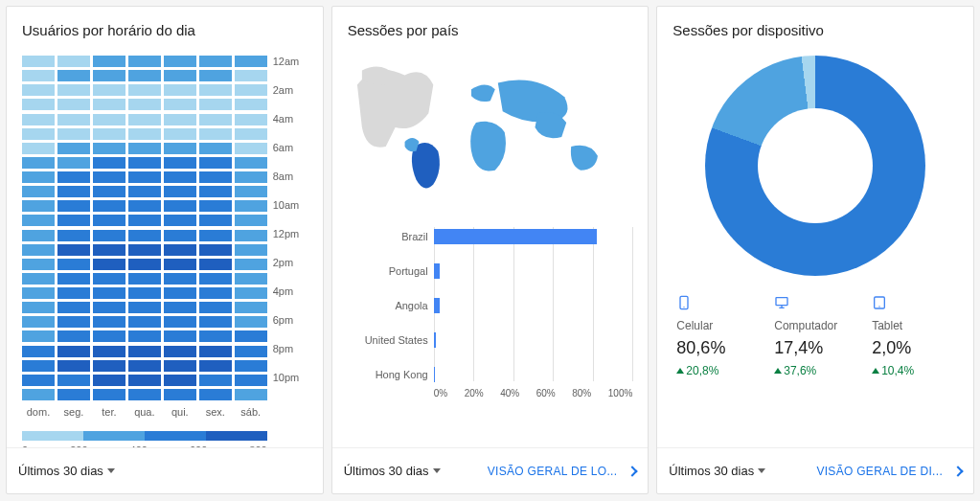 The image size is (980, 501). What do you see at coordinates (913, 326) in the screenshot?
I see `device-name: Tablet` at bounding box center [913, 326].